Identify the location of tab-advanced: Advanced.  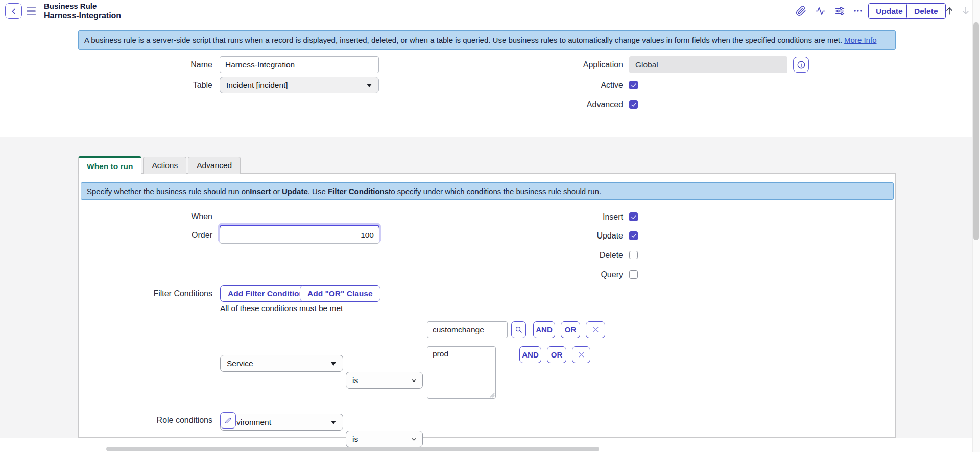
(214, 165).